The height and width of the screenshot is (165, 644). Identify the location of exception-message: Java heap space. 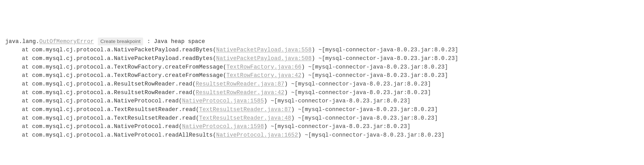
(180, 41).